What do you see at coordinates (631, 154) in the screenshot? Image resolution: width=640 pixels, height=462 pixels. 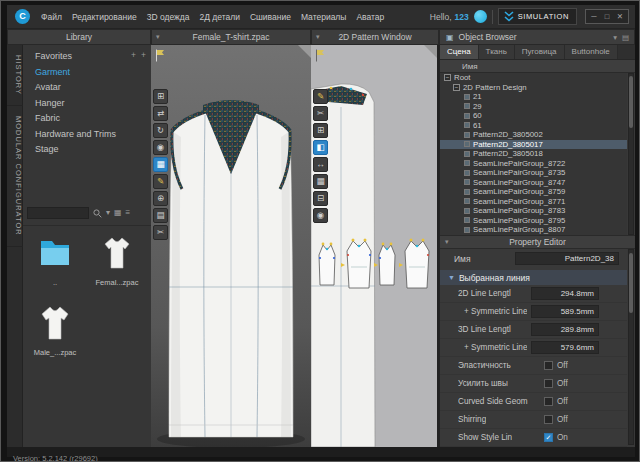 I see `tree-scrollbar` at bounding box center [631, 154].